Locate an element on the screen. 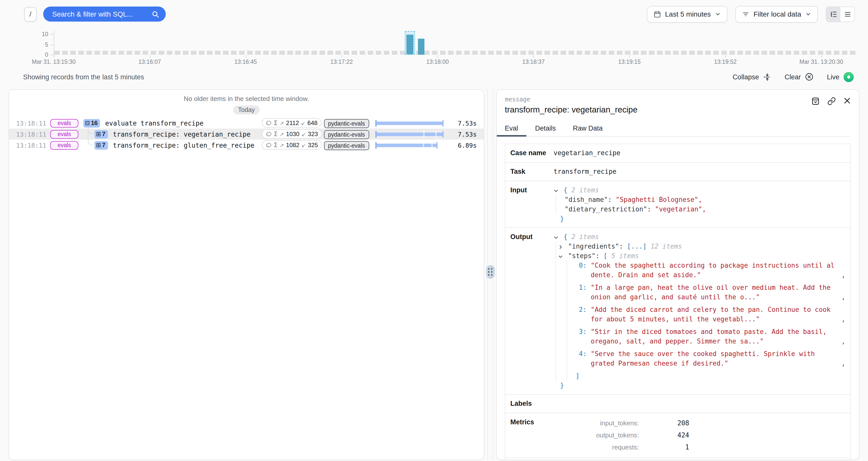 This screenshot has width=868, height=461. clear-button: Clear is located at coordinates (799, 77).